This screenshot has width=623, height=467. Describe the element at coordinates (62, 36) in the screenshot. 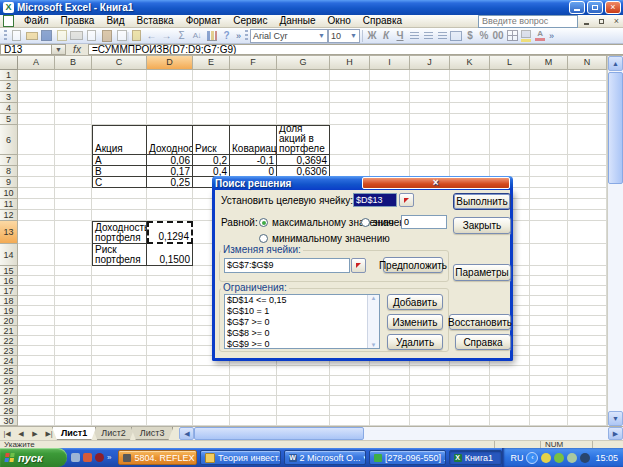

I see `permission-icon` at that location.